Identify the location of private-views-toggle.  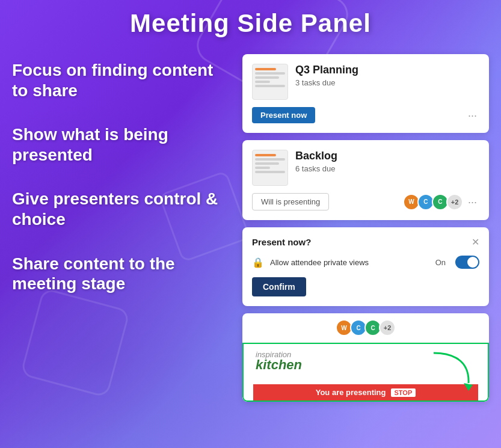
(467, 262).